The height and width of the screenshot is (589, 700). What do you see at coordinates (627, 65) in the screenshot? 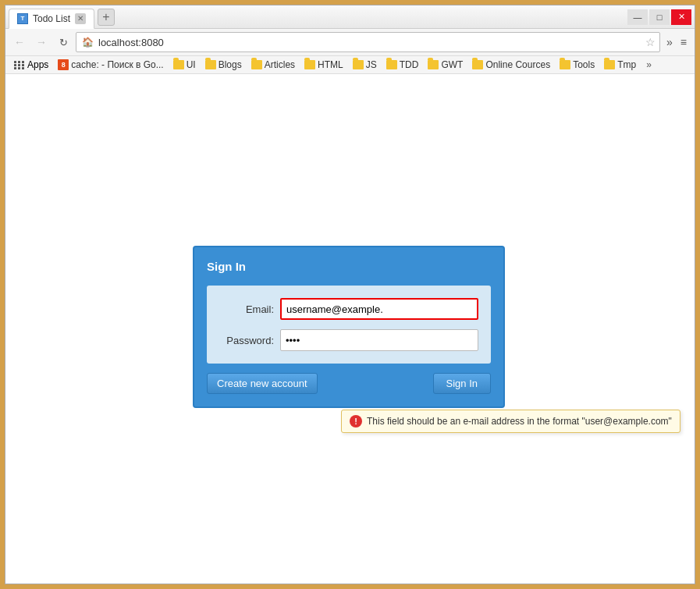
I see `tmp-label: Tmp` at bounding box center [627, 65].